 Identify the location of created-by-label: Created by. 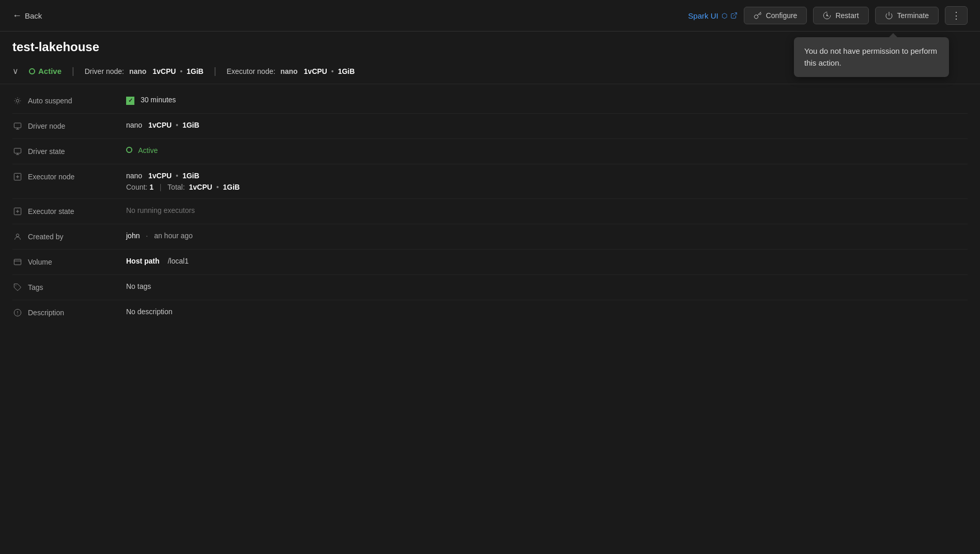
(69, 237).